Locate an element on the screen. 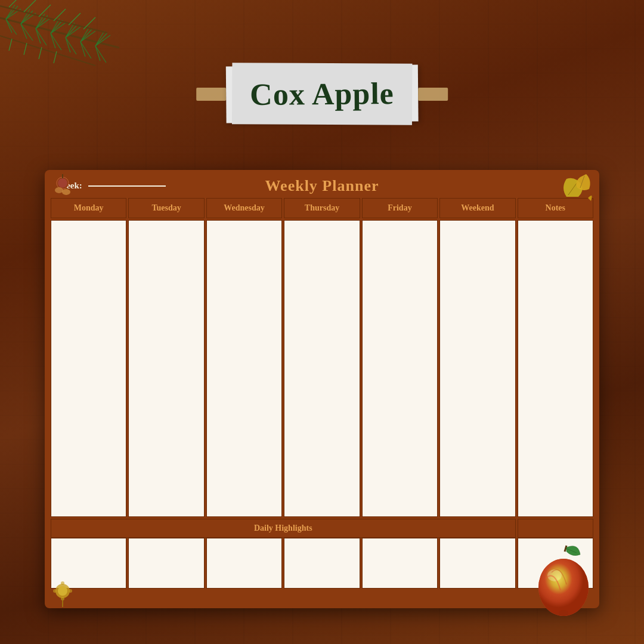 The width and height of the screenshot is (644, 644). tuesday-main-cell is located at coordinates (166, 369).